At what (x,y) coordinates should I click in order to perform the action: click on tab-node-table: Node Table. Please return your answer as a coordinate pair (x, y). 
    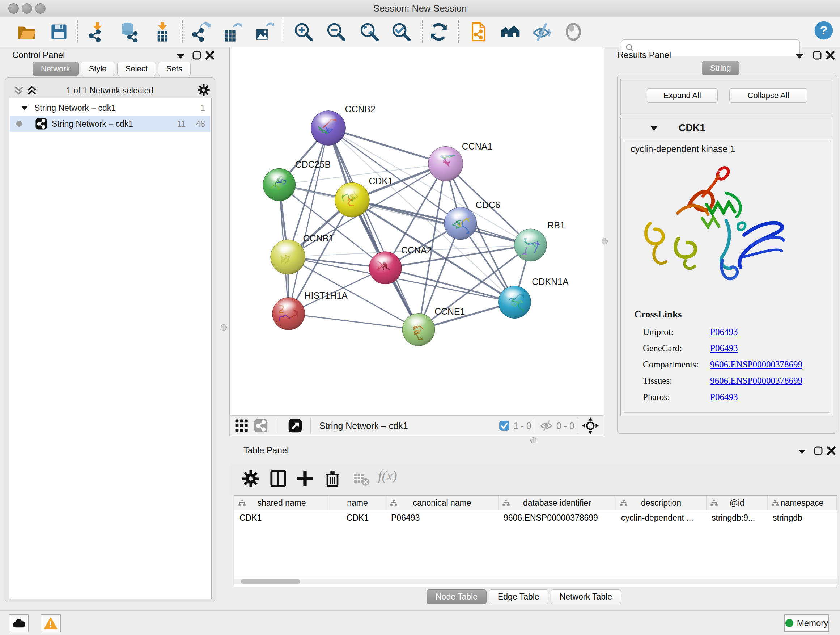
    Looking at the image, I should click on (456, 597).